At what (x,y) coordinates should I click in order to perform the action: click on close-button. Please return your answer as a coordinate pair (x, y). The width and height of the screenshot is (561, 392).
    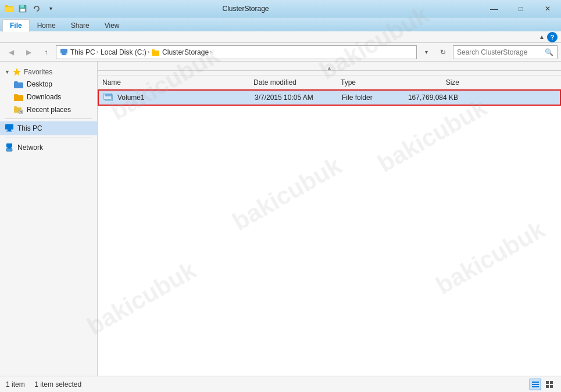
    Looking at the image, I should click on (548, 9).